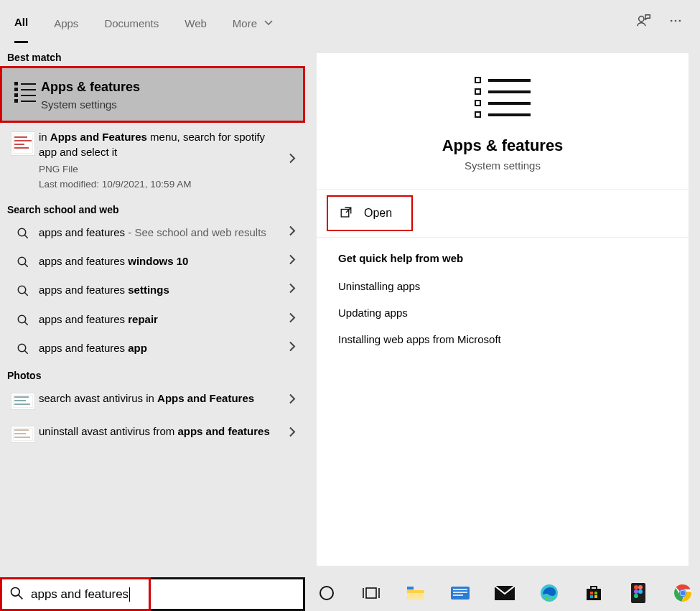 The image size is (700, 611). What do you see at coordinates (158, 320) in the screenshot?
I see `result-title: apps and features repair` at bounding box center [158, 320].